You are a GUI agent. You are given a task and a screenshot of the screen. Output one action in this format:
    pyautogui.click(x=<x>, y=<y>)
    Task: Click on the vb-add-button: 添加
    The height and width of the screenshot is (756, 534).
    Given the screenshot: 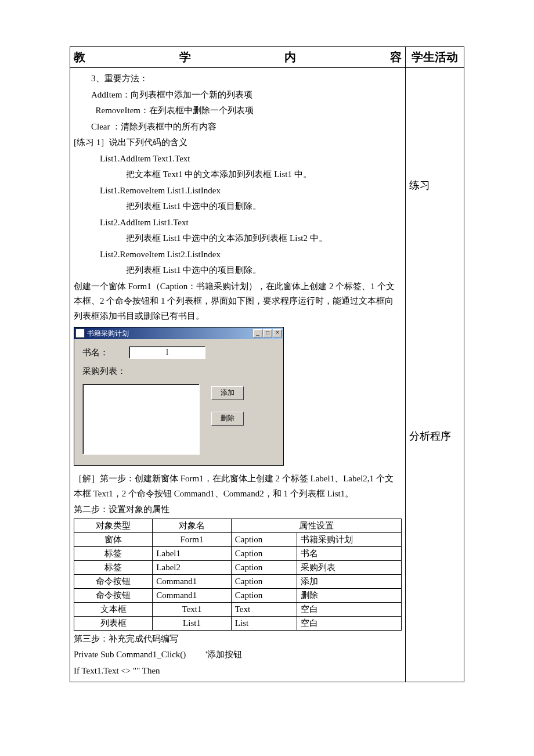 What is the action you would take?
    pyautogui.click(x=228, y=393)
    